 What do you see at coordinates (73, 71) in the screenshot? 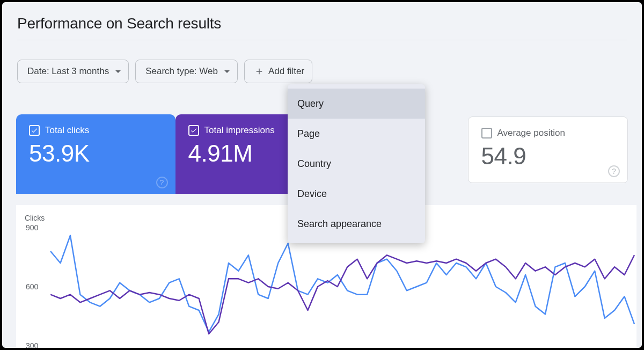
I see `date-filter-chip: Date: Last 3 months` at bounding box center [73, 71].